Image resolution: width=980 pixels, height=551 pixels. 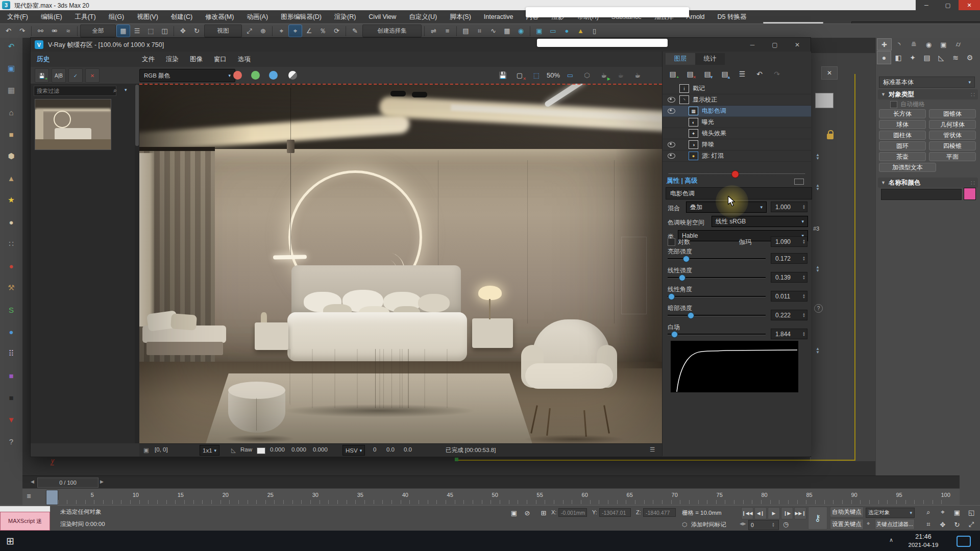 What do you see at coordinates (137, 263) in the screenshot?
I see `vfb-scrollbar` at bounding box center [137, 263].